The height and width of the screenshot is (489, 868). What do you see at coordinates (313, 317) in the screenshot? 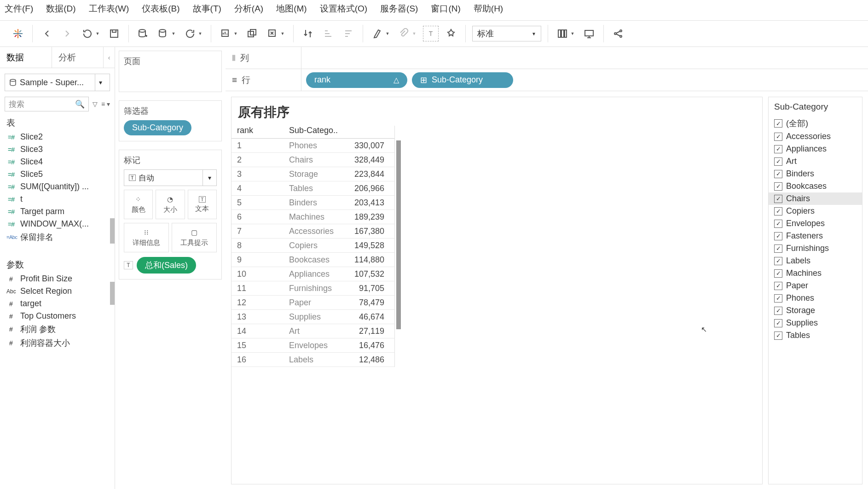
I see `table-row: 13Supplies46,674` at bounding box center [313, 317].